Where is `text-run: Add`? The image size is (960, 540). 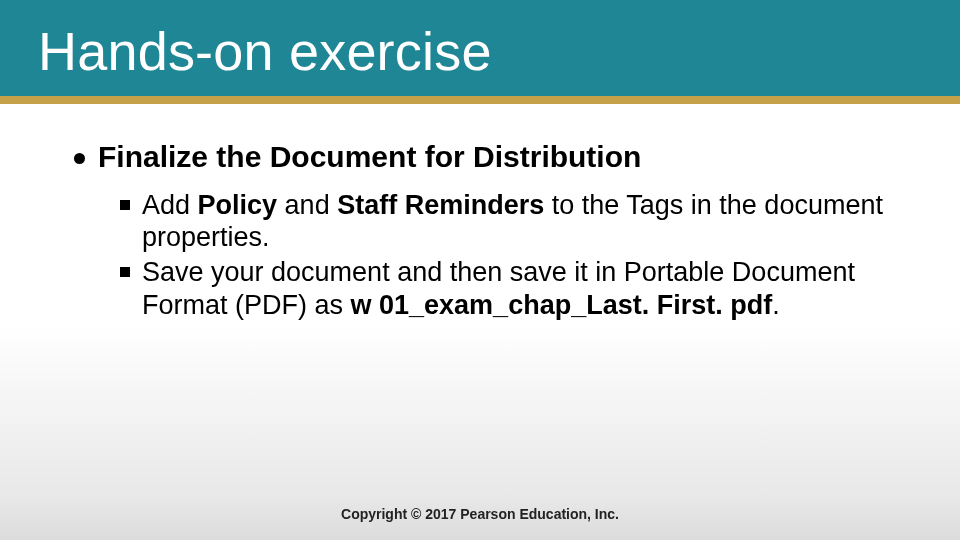 text-run: Add is located at coordinates (170, 205).